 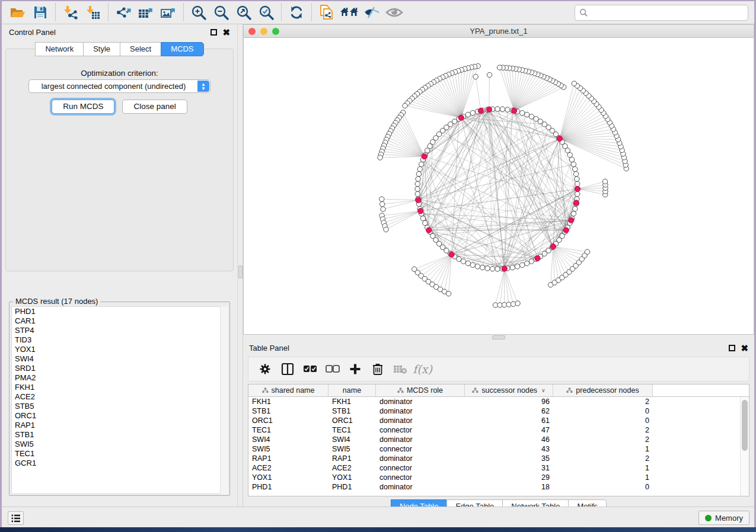 What do you see at coordinates (120, 340) in the screenshot?
I see `mcds-result-item: TID3` at bounding box center [120, 340].